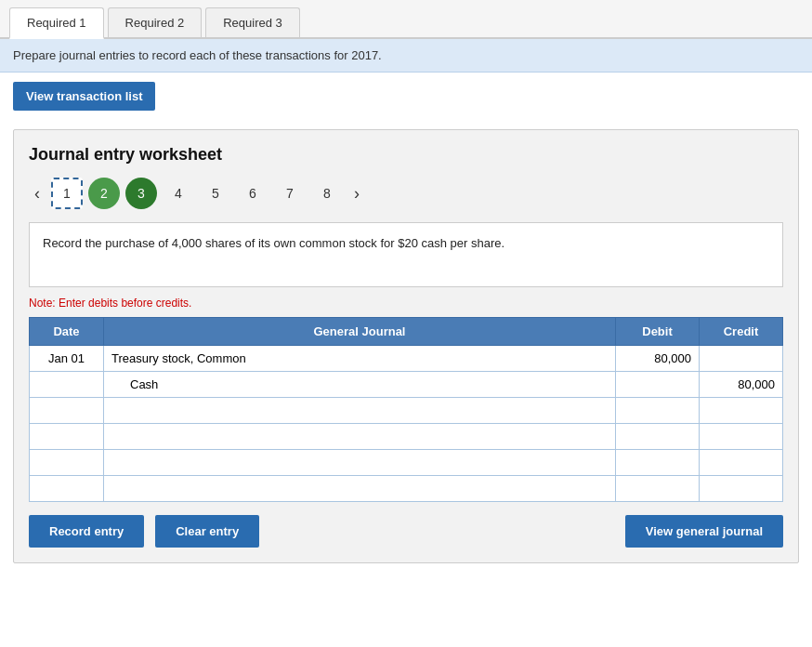 The image size is (812, 647). What do you see at coordinates (406, 193) in the screenshot?
I see `pagination: ‹ 1 2 3 4 5 6 7 8 ›` at bounding box center [406, 193].